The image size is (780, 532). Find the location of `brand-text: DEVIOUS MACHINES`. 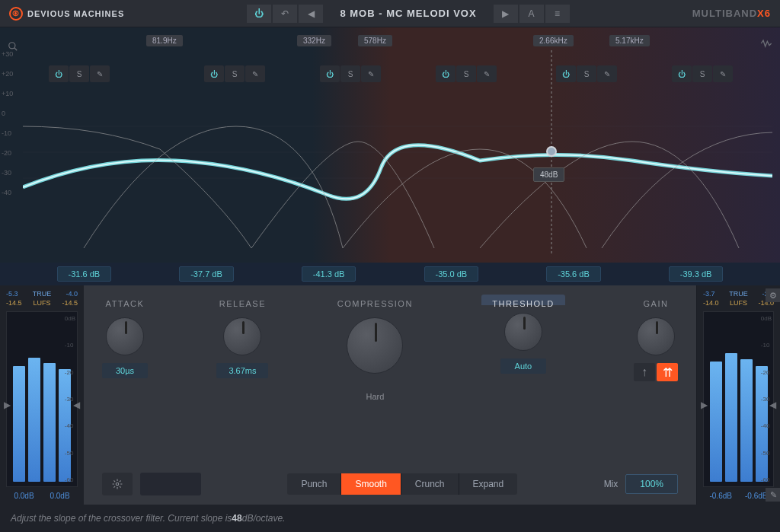

brand-text: DEVIOUS MACHINES is located at coordinates (76, 14).